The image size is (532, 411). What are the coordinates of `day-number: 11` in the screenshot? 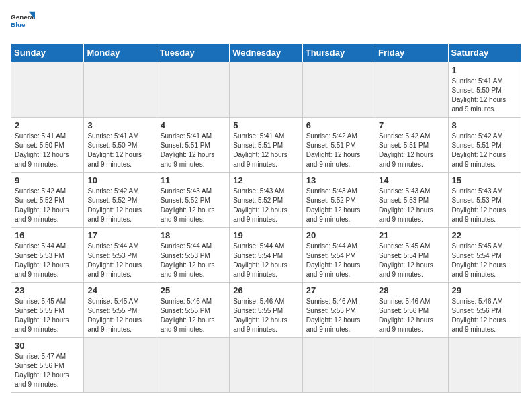 It's located at (193, 180).